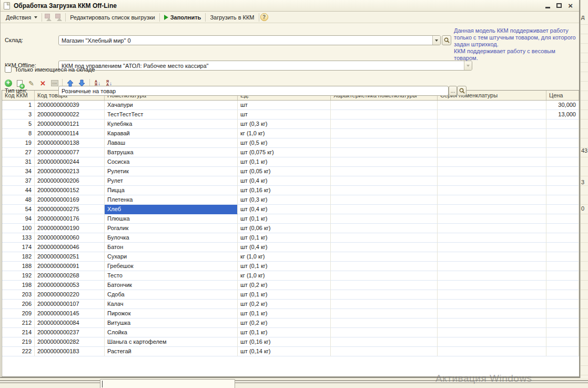 This screenshot has width=588, height=388. I want to click on table-cell: 214, so click(18, 333).